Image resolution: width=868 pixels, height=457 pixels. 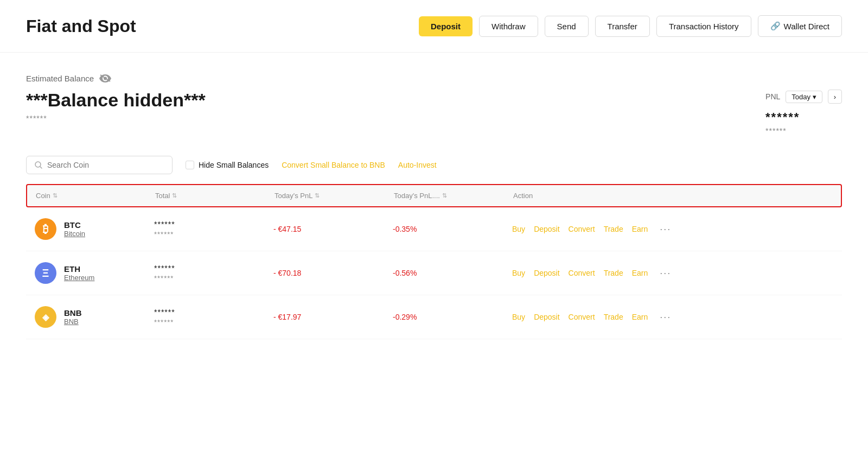 What do you see at coordinates (75, 225) in the screenshot?
I see `btc-symbol: BTC` at bounding box center [75, 225].